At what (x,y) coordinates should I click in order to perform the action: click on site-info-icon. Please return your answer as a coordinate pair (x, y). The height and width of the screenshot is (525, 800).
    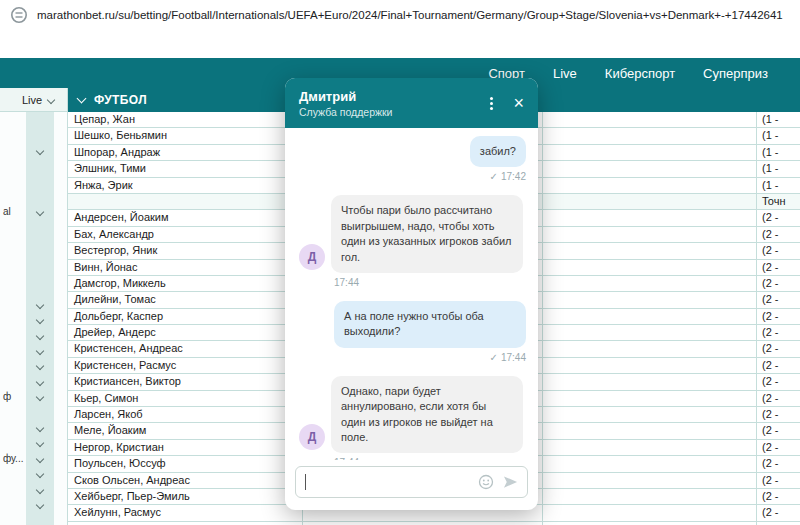
    Looking at the image, I should click on (19, 15).